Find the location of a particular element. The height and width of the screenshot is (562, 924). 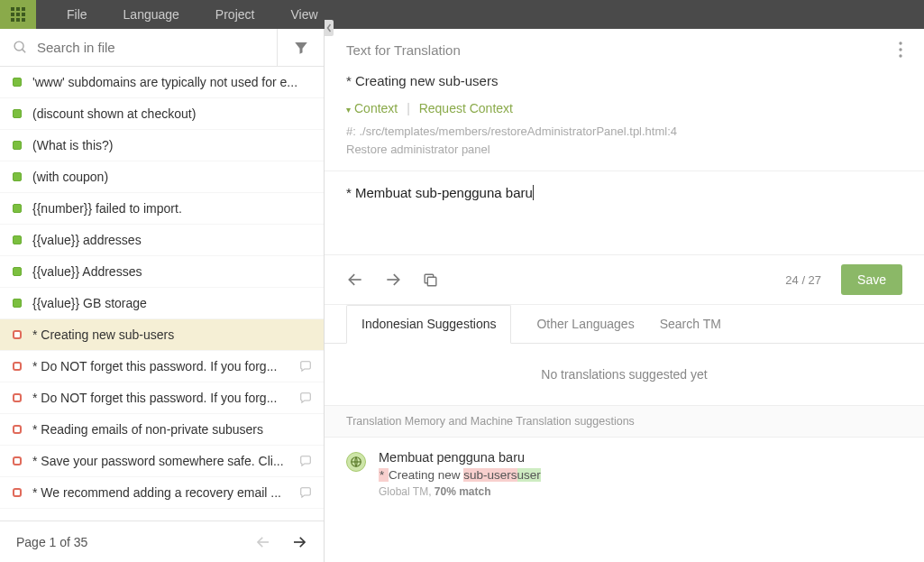

save-button: Save is located at coordinates (872, 280).